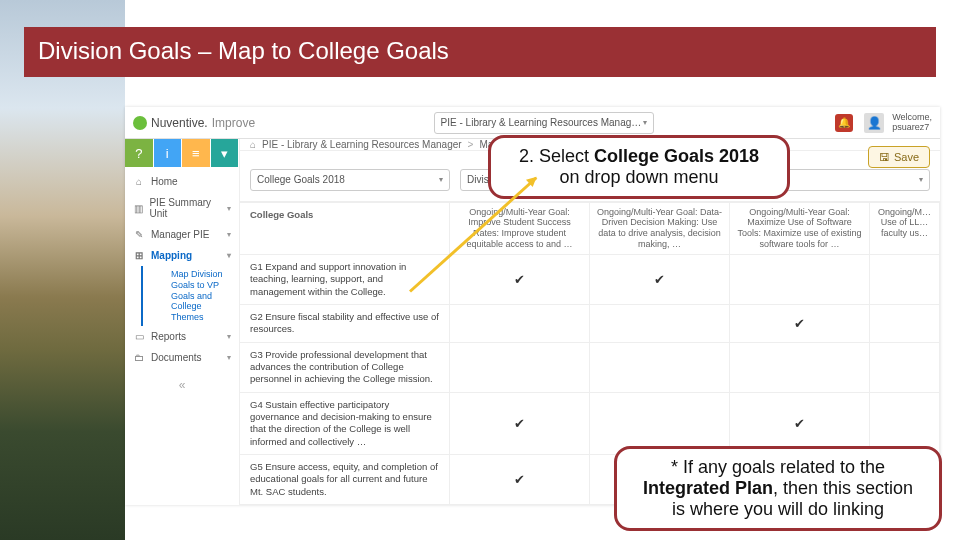 The width and height of the screenshot is (960, 540). Describe the element at coordinates (168, 336) in the screenshot. I see `sidebar-item-label: Reports` at that location.